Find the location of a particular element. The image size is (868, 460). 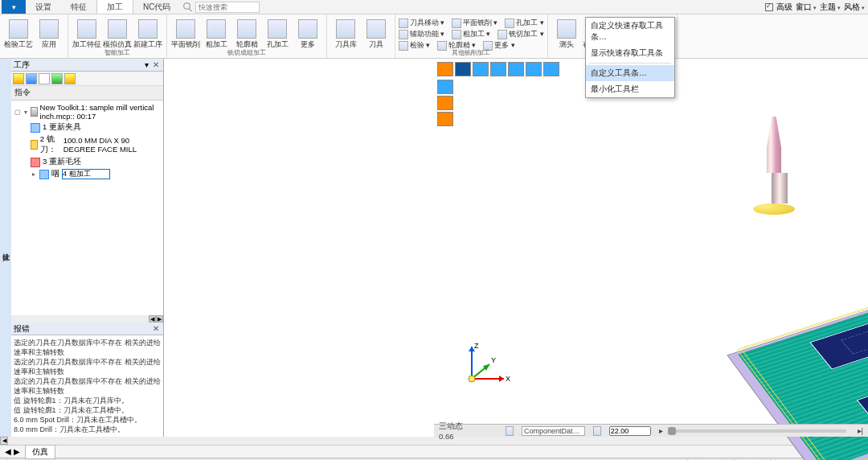

vp-home-icon is located at coordinates (498, 69).